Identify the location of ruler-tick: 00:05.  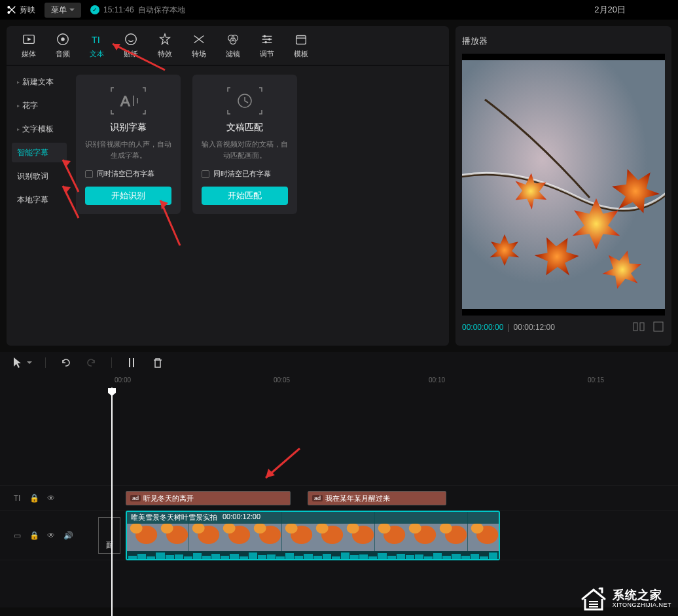
(281, 380).